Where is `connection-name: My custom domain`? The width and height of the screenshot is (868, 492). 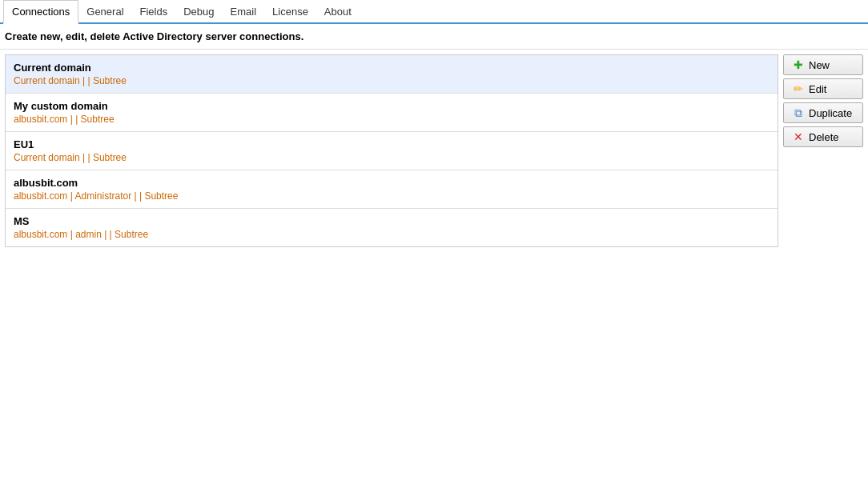 connection-name: My custom domain is located at coordinates (392, 106).